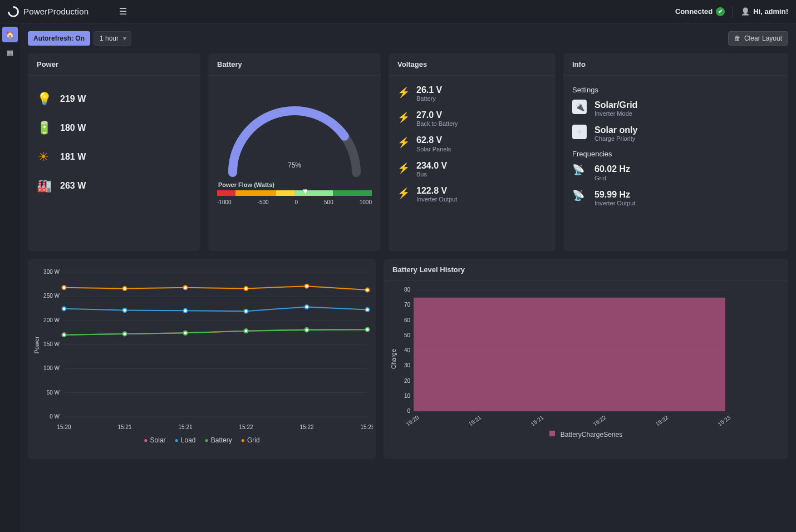  What do you see at coordinates (294, 165) in the screenshot?
I see `battery-percent: 75%` at bounding box center [294, 165].